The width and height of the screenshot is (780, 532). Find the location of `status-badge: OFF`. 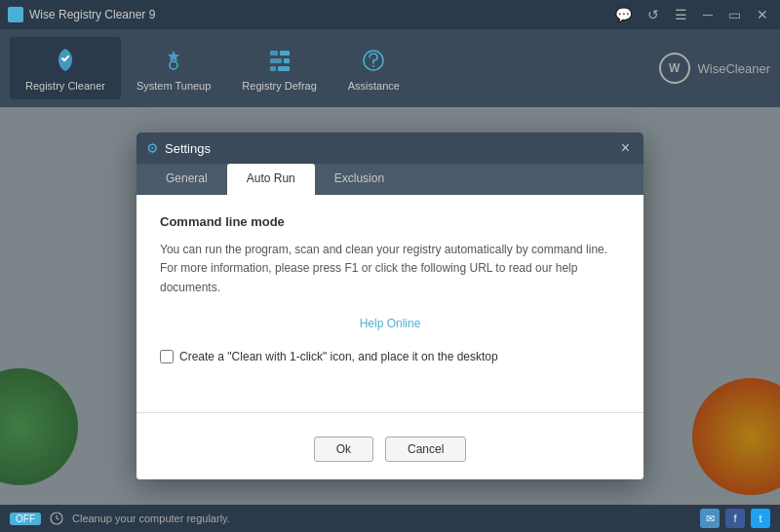

status-badge: OFF is located at coordinates (25, 518).